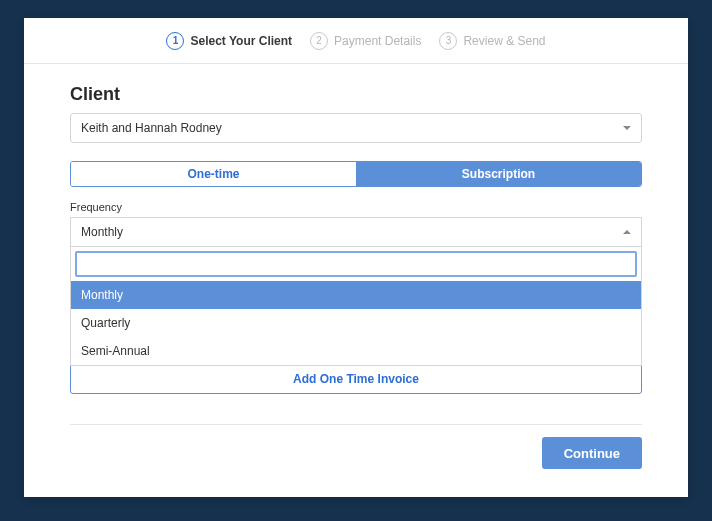  Describe the element at coordinates (175, 41) in the screenshot. I see `step-number: 1` at that location.